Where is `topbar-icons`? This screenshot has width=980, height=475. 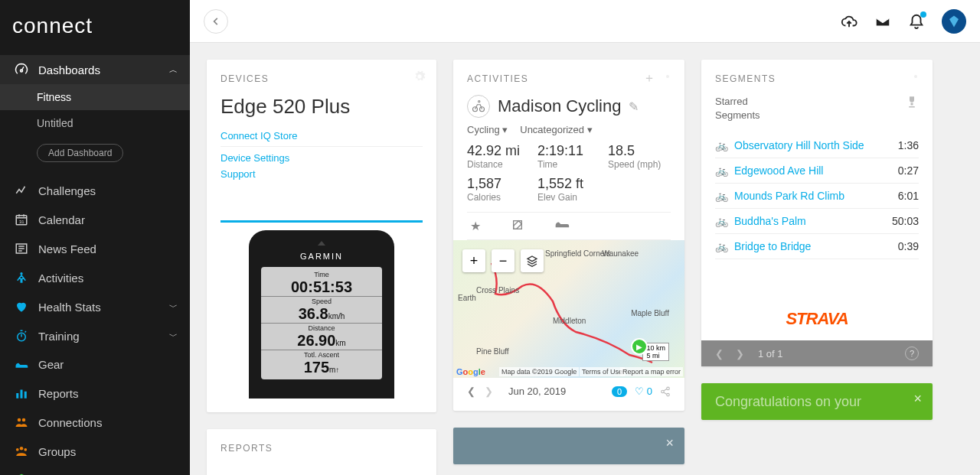 topbar-icons is located at coordinates (903, 21).